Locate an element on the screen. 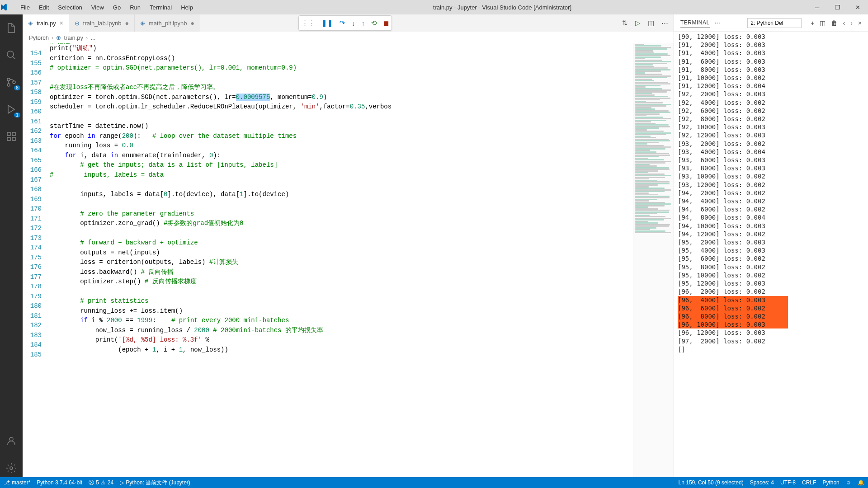 The image size is (868, 488). menu-view: View is located at coordinates (98, 7).